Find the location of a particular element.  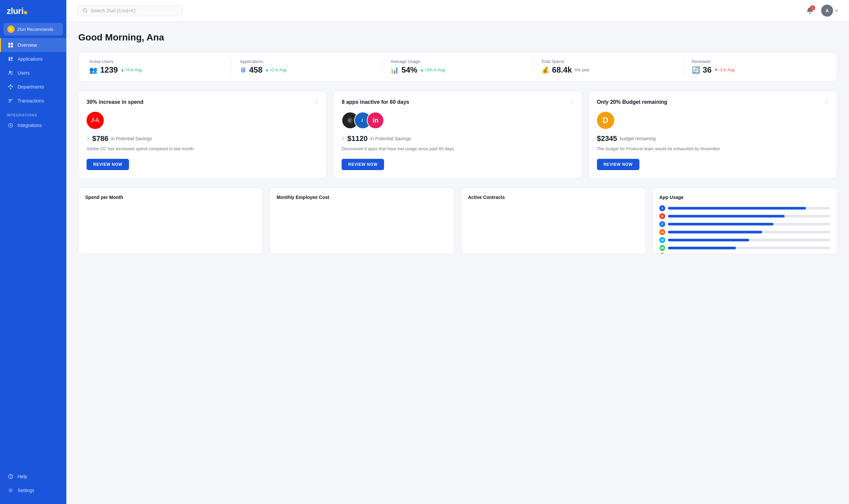

stat-change: ▲ +2 in Aug is located at coordinates (276, 70).